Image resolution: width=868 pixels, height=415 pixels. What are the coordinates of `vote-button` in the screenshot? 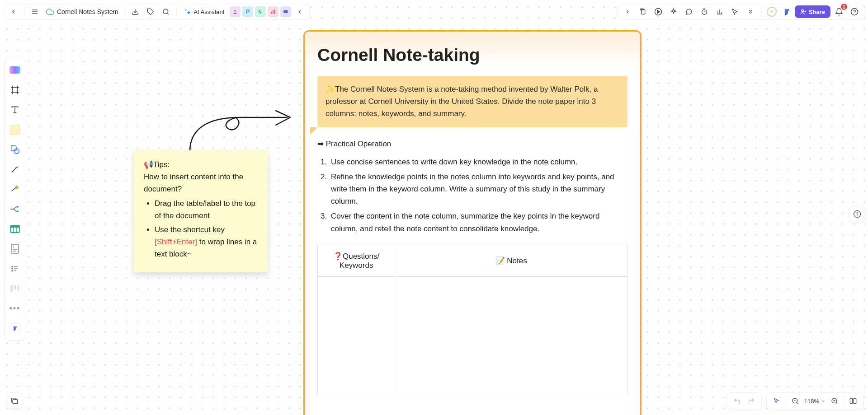 It's located at (720, 12).